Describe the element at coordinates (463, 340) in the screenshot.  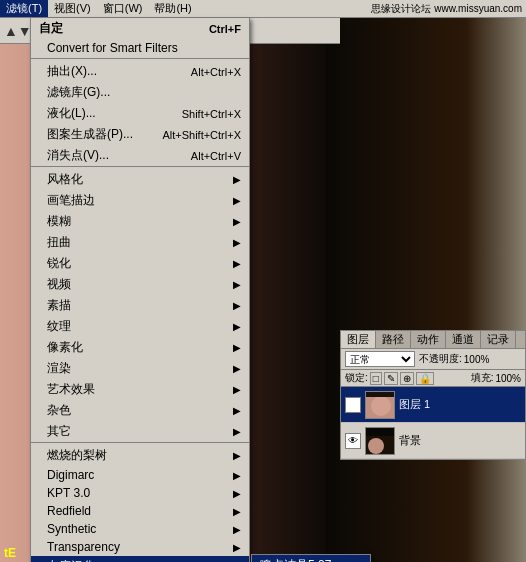
I see `tab-channels-label: 通道` at that location.